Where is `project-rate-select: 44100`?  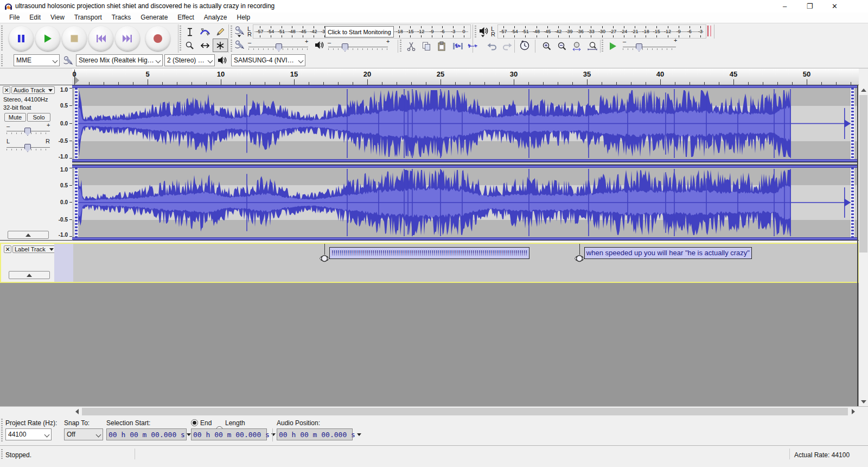
project-rate-select: 44100 is located at coordinates (28, 434).